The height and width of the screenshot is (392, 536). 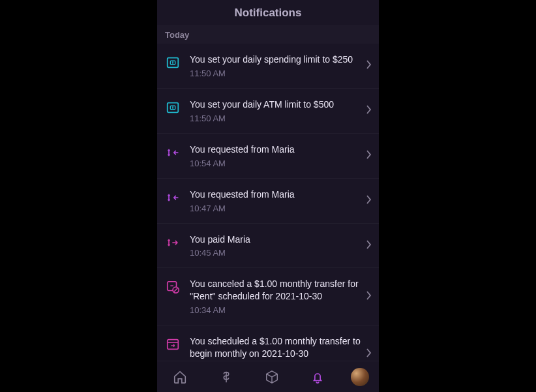 What do you see at coordinates (272, 377) in the screenshot?
I see `tab-box` at bounding box center [272, 377].